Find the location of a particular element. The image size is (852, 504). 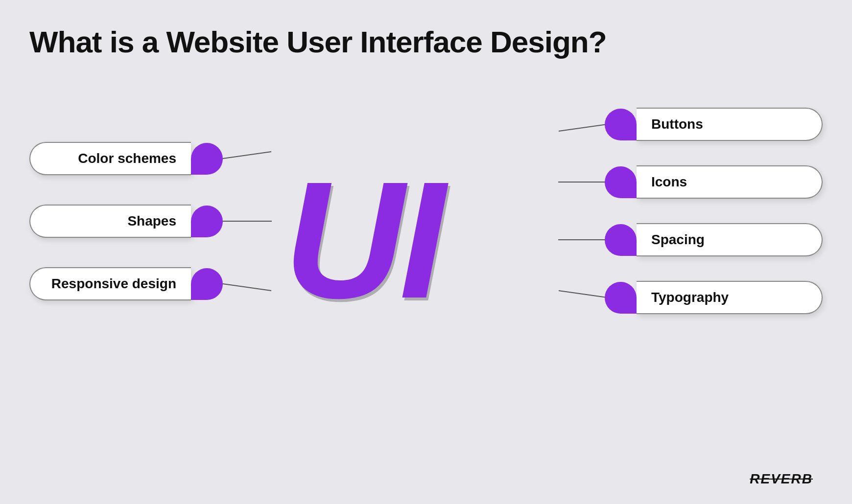

list-item: Shapes is located at coordinates (126, 221).